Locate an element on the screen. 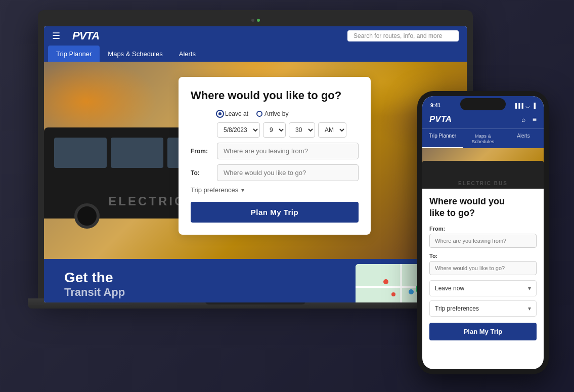 Image resolution: width=574 pixels, height=392 pixels. date-time-row: 5/8/2023 9 30 AM is located at coordinates (288, 130).